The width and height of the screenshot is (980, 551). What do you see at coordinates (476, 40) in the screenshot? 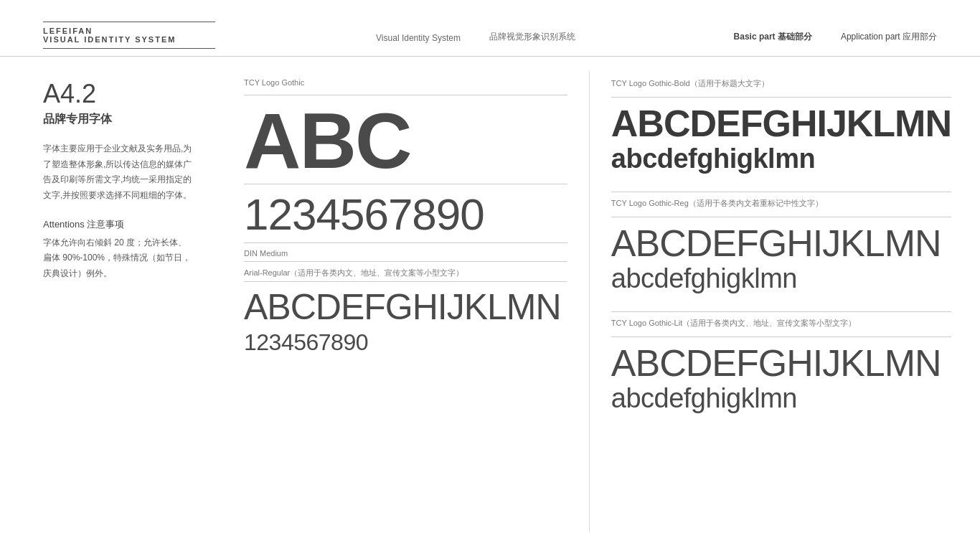
I see `nav-center: Visual Identity System 品牌视觉形象识别系统` at bounding box center [476, 40].